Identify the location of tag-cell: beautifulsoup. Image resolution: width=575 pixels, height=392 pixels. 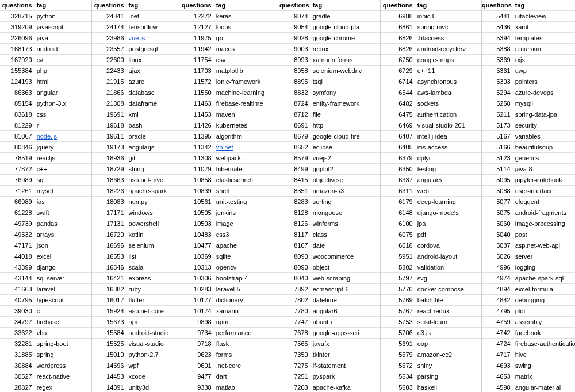
(544, 147).